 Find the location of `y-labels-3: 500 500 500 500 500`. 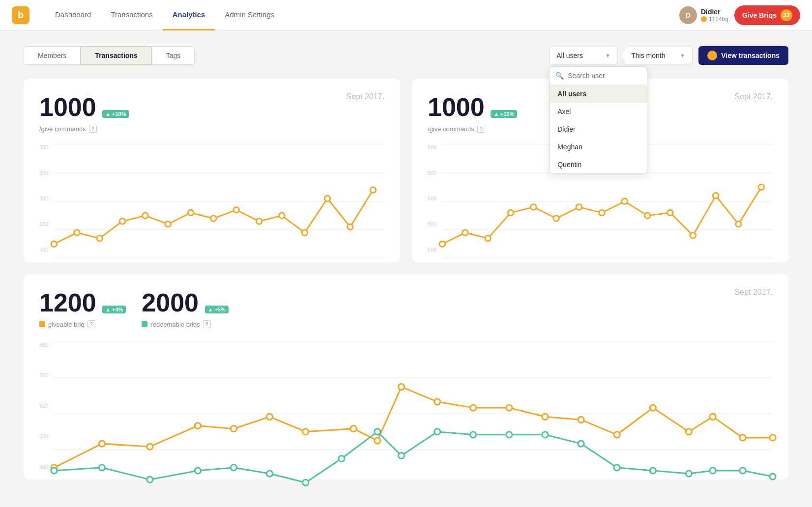

y-labels-3: 500 500 500 500 500 is located at coordinates (44, 406).